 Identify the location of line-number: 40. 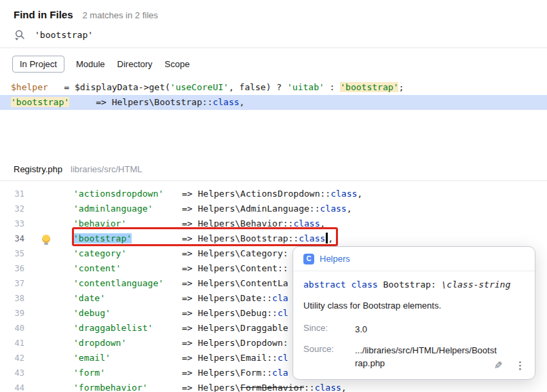
(12, 328).